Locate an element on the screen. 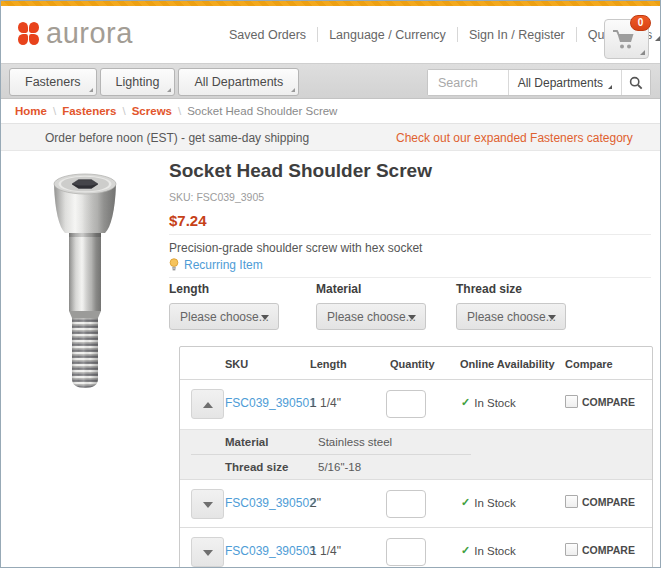 The height and width of the screenshot is (568, 661). product-price: $7.24 is located at coordinates (188, 220).